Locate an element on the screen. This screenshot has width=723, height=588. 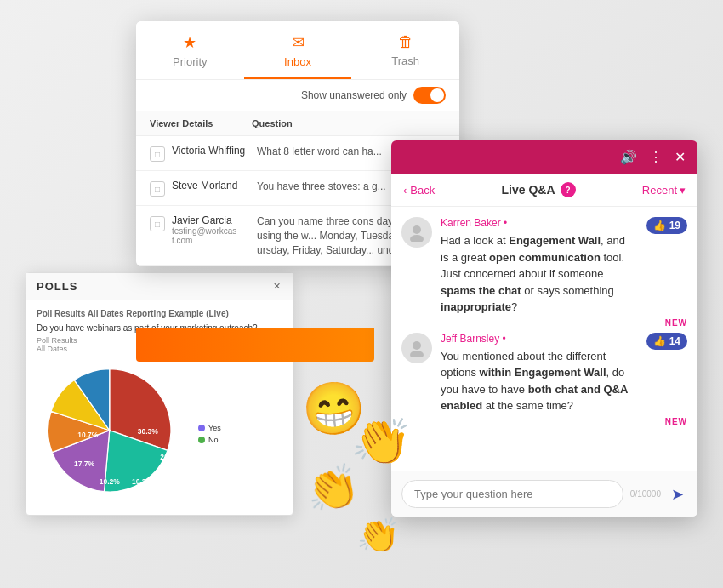
like-badge: 👍 19 is located at coordinates (667, 225).